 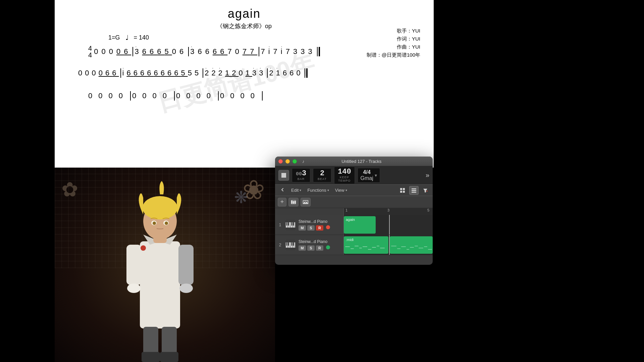 I want to click on tempo-note-icon: ♩, so click(x=127, y=38).